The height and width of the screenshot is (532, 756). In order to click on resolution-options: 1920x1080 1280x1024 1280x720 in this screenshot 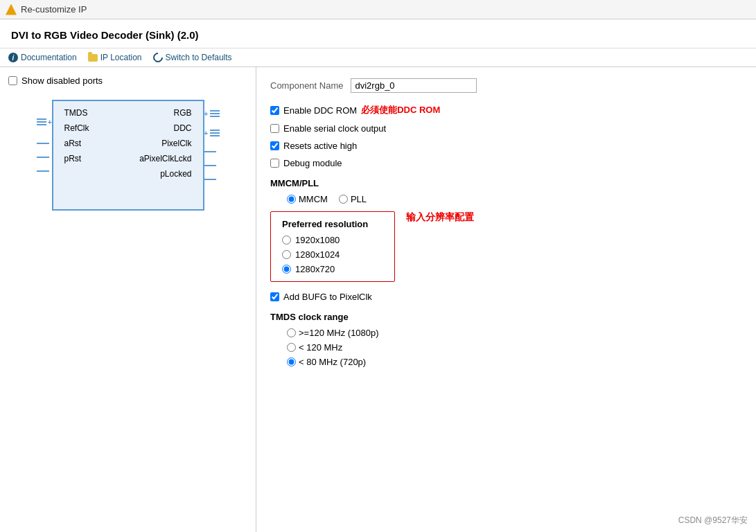, I will do `click(333, 255)`.